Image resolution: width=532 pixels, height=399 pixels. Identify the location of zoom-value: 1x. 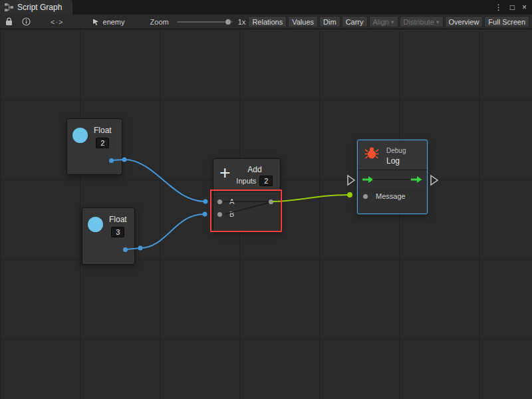
(242, 22).